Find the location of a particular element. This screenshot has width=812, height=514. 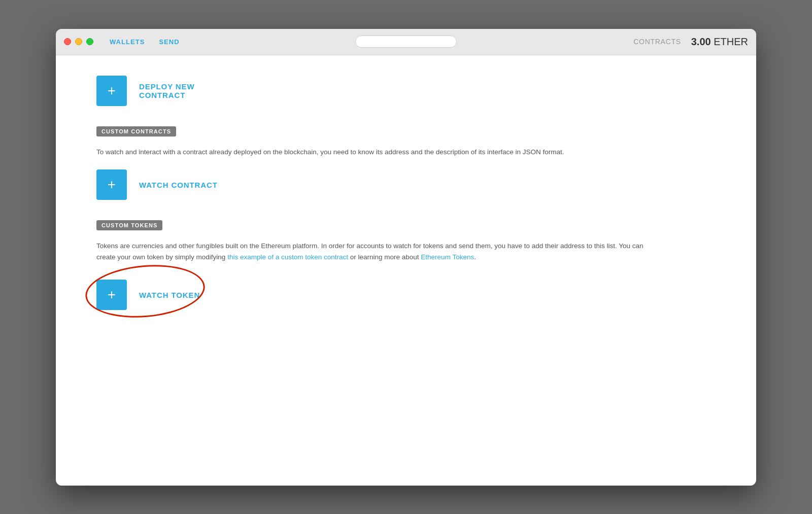

traffic-lights is located at coordinates (79, 42).